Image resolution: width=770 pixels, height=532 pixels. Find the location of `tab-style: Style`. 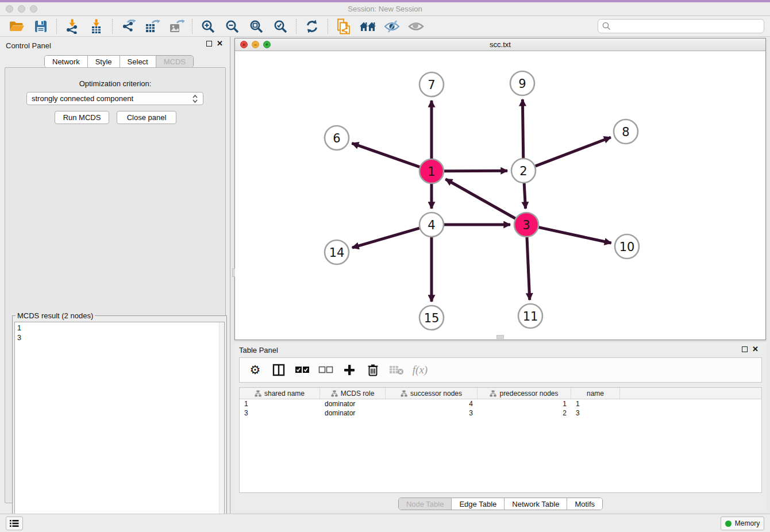

tab-style: Style is located at coordinates (104, 61).